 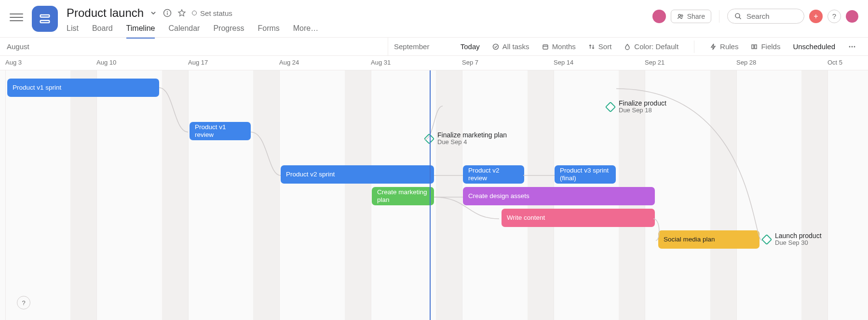 I want to click on more-options-icon, so click(x=852, y=47).